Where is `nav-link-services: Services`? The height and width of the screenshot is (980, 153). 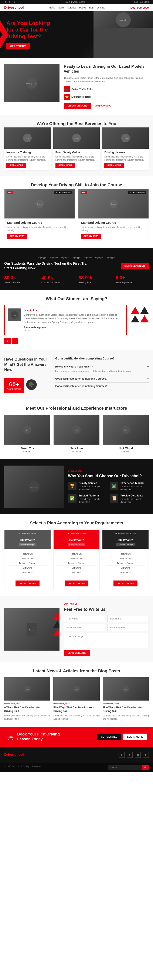
nav-link-services: Services is located at coordinates (72, 8).